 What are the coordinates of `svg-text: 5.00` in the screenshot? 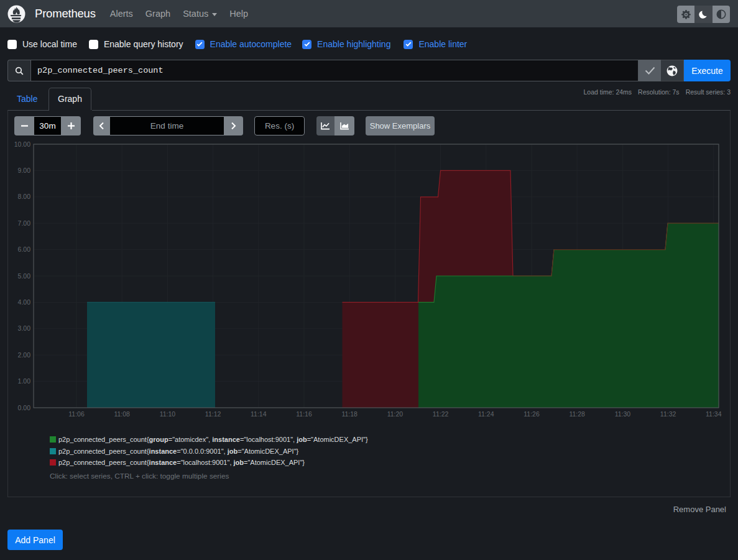 It's located at (25, 276).